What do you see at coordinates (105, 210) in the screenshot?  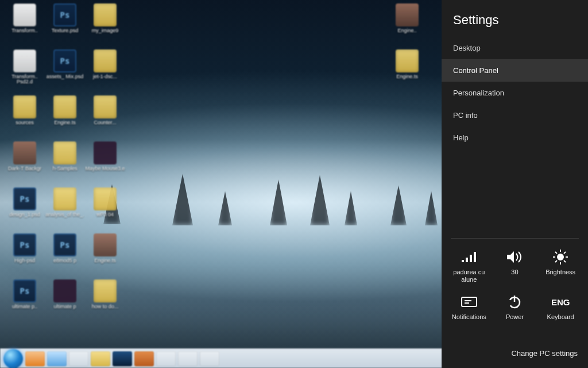 I see `desktop-icon: wP3 04` at bounding box center [105, 210].